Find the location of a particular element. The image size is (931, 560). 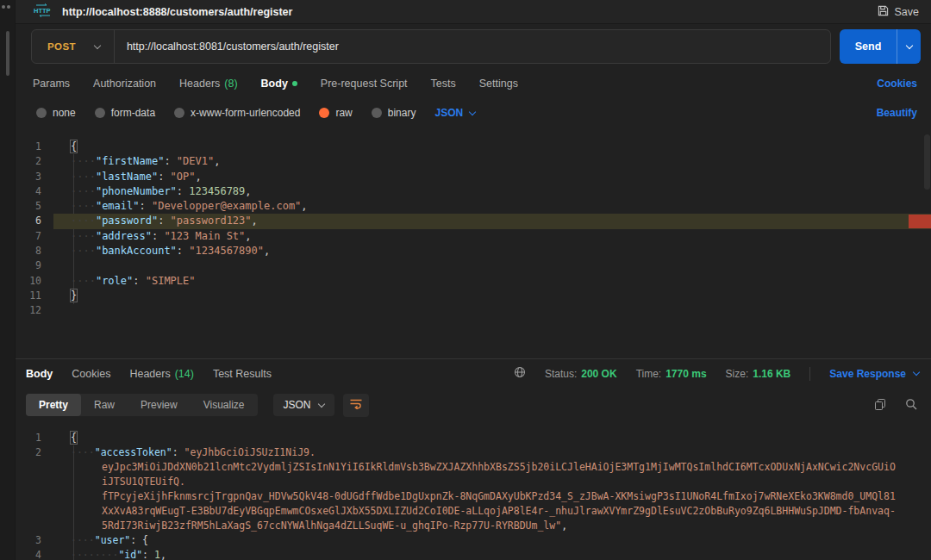

code-line: XxXvA83rqWEugT-E3BbU7dEyVBGqpEmwmCOsxeGl… is located at coordinates (473, 512).